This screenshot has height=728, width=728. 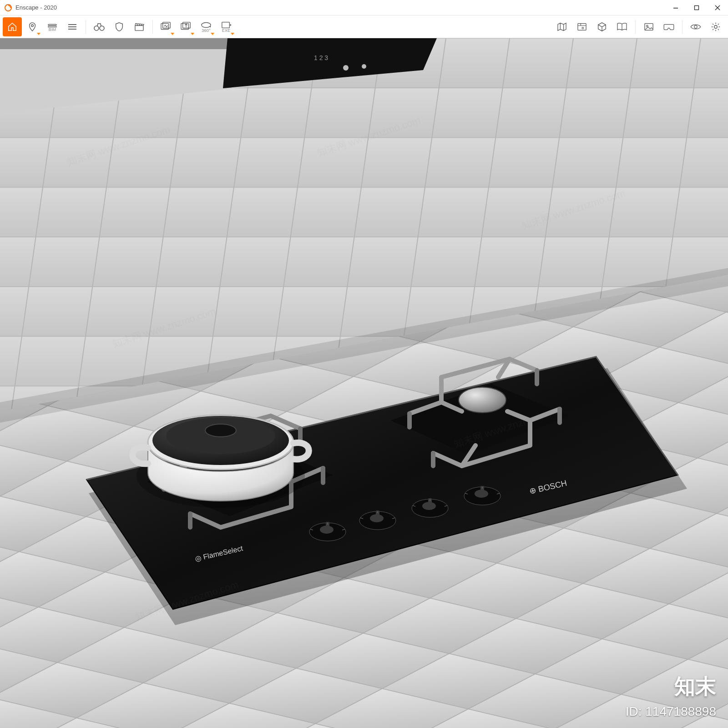 I want to click on titlebar: Enscape - 2020, so click(x=364, y=8).